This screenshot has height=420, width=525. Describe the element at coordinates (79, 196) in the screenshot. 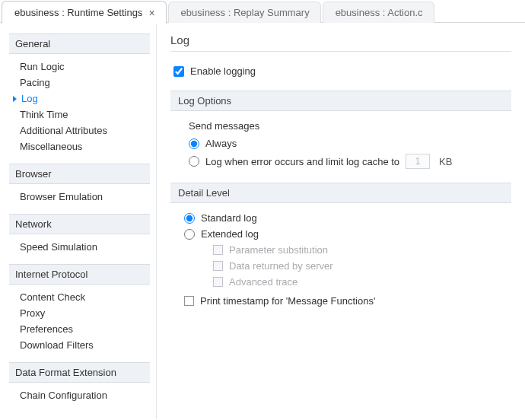

I see `nav-list: Browser Emulation` at that location.